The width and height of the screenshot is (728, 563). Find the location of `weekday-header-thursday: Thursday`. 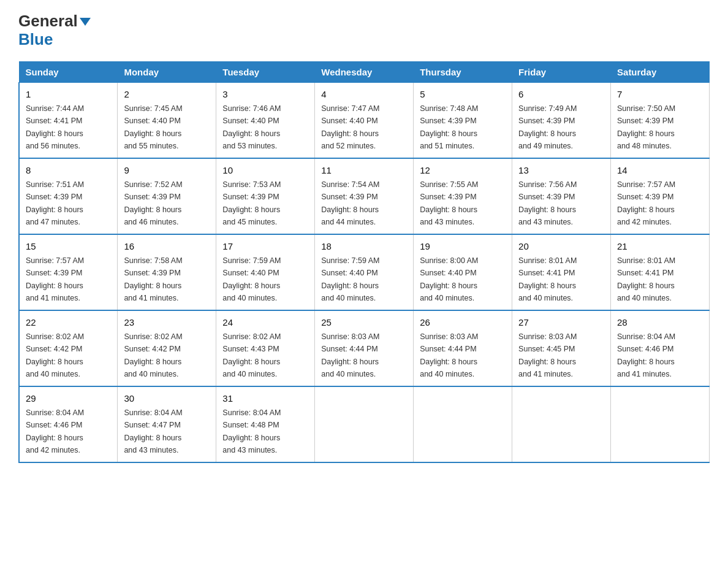

weekday-header-thursday: Thursday is located at coordinates (463, 72).